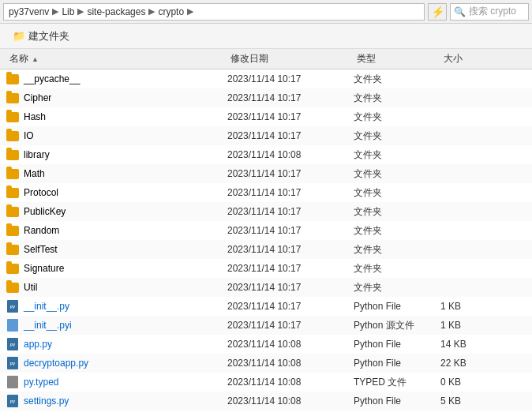  What do you see at coordinates (493, 11) in the screenshot?
I see `search-placeholder: 搜索 crypto` at bounding box center [493, 11].